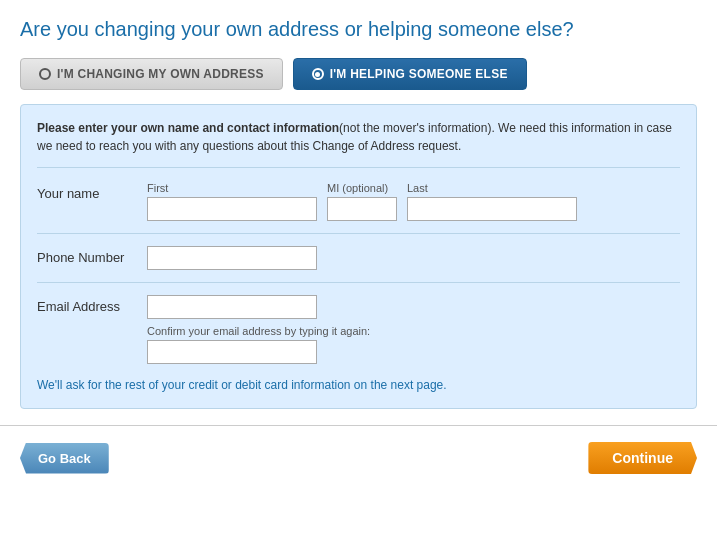  I want to click on last-name-input, so click(492, 209).